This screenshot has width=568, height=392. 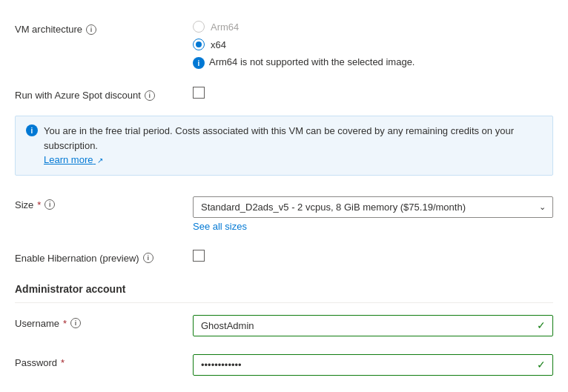 What do you see at coordinates (218, 44) in the screenshot?
I see `x64-label: x64` at bounding box center [218, 44].